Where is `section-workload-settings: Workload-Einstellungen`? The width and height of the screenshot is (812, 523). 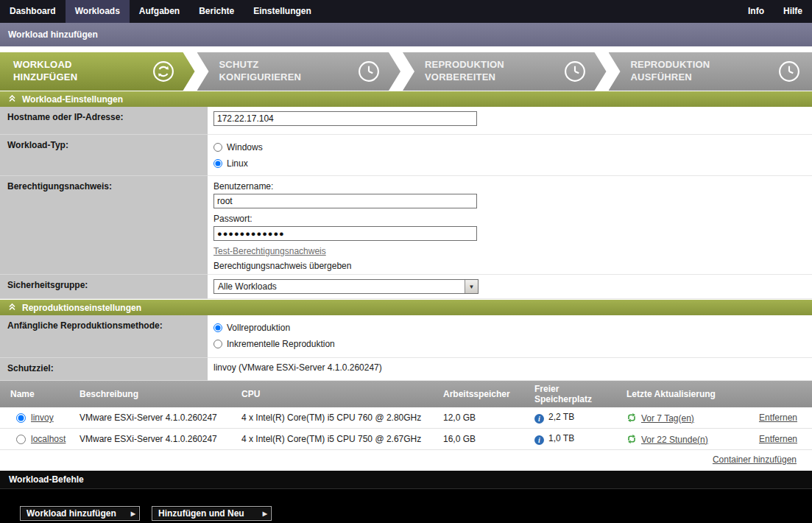 section-workload-settings: Workload-Einstellungen is located at coordinates (406, 99).